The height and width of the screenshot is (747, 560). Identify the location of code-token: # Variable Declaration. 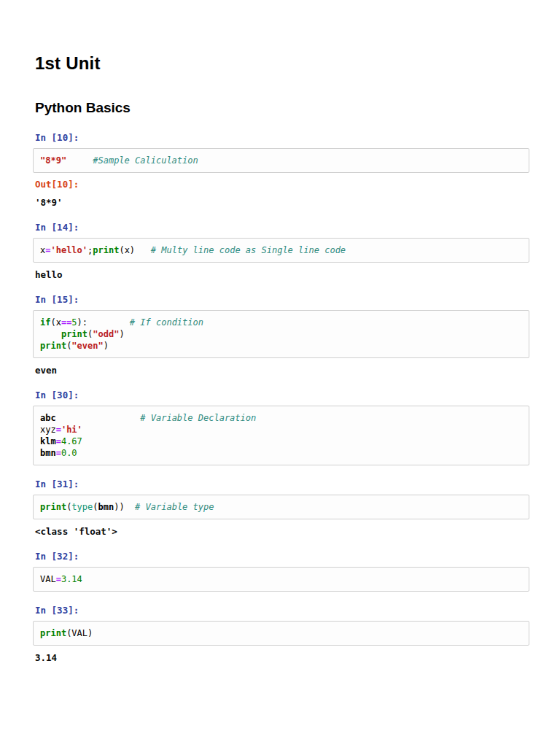
(198, 418).